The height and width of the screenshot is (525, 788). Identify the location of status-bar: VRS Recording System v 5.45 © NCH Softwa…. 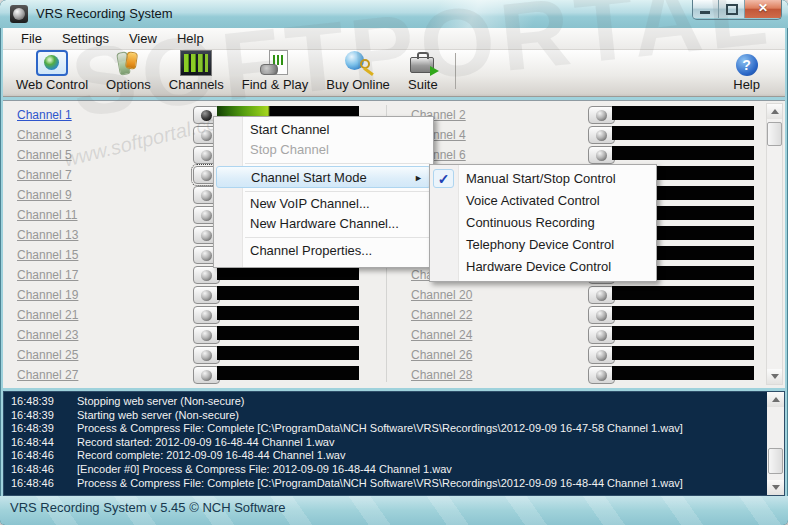
(394, 510).